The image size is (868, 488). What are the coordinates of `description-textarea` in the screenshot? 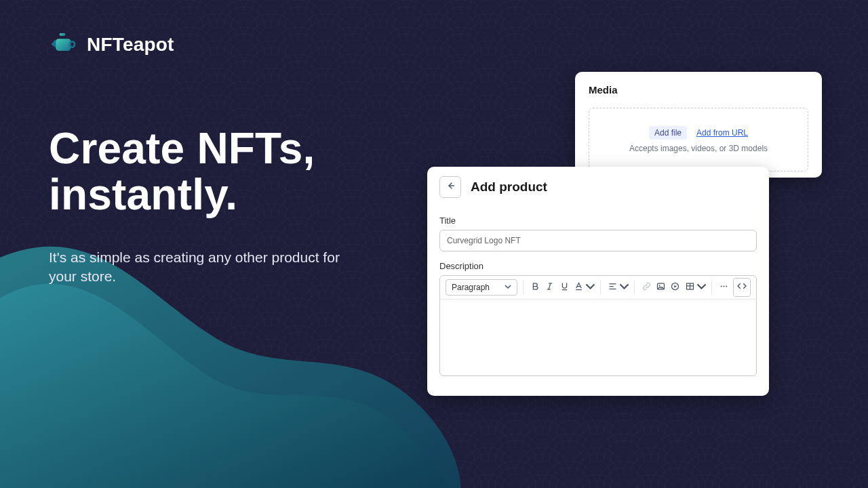 It's located at (598, 338).